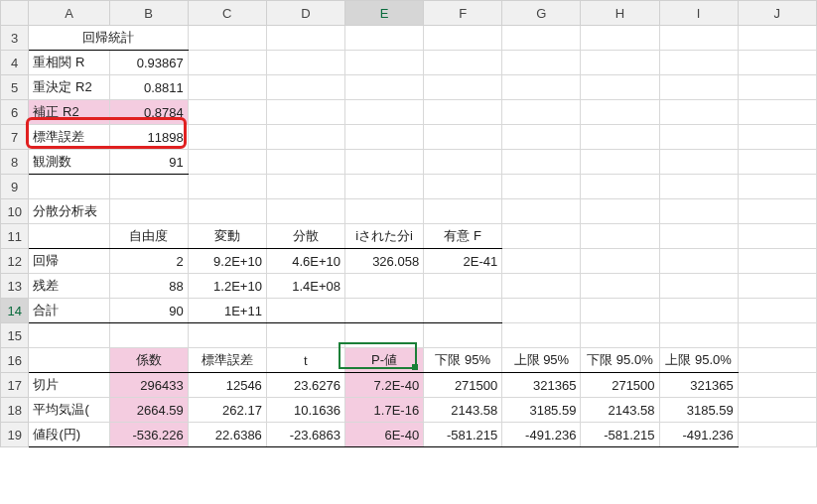 The image size is (817, 504). Describe the element at coordinates (306, 361) in the screenshot. I see `cell-D16: t` at that location.